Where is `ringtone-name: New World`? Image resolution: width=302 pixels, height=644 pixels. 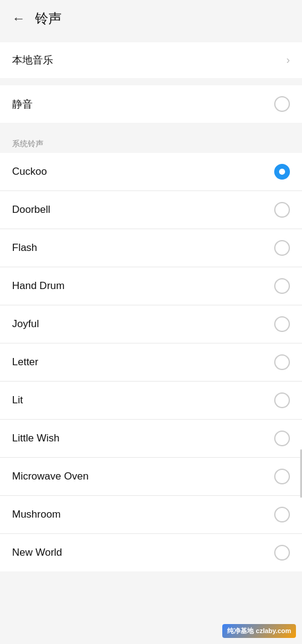 ringtone-name: New World is located at coordinates (37, 553).